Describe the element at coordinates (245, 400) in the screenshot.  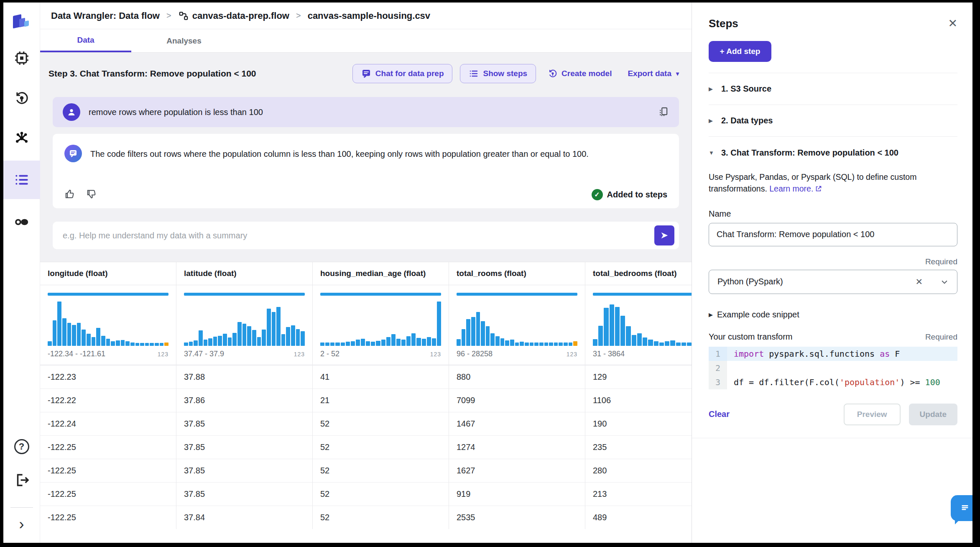
I see `table-cell: 37.86` at that location.